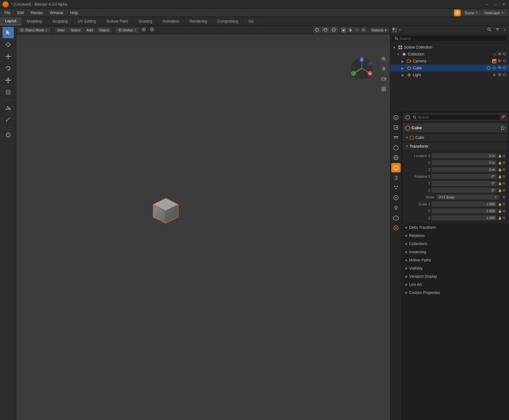 The height and width of the screenshot is (420, 509). What do you see at coordinates (500, 170) in the screenshot?
I see `loc-z-lock: 🔒` at bounding box center [500, 170].